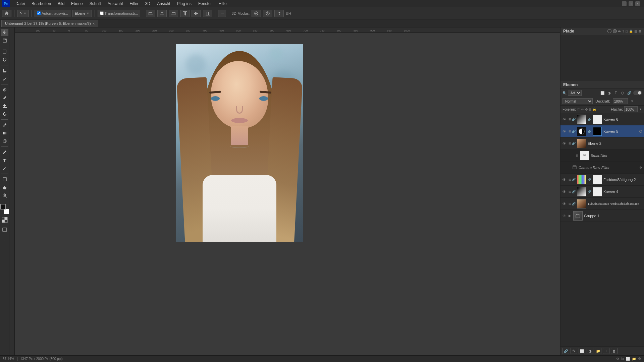 Image resolution: width=644 pixels, height=362 pixels. What do you see at coordinates (638, 93) in the screenshot?
I see `layer-filter-toggle` at bounding box center [638, 93].